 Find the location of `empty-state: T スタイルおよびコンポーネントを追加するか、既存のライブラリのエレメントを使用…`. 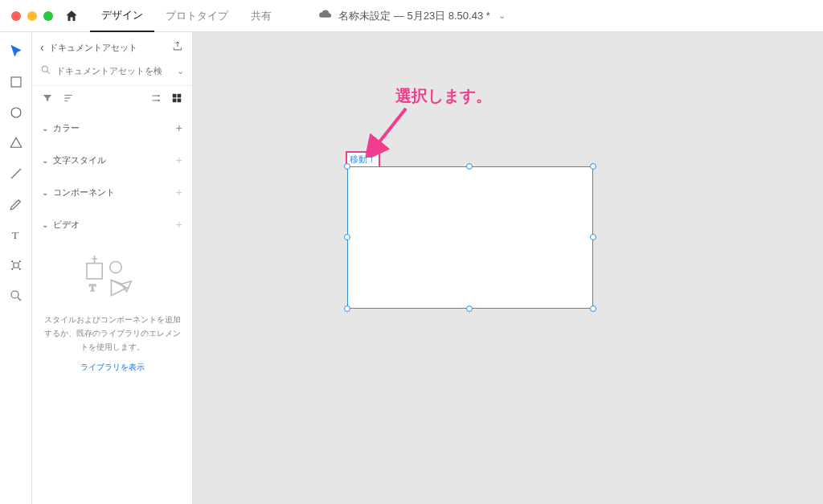

empty-state: T スタイルおよびコンポーネントを追加するか、既存のライブラリのエレメントを使用… is located at coordinates (113, 313).